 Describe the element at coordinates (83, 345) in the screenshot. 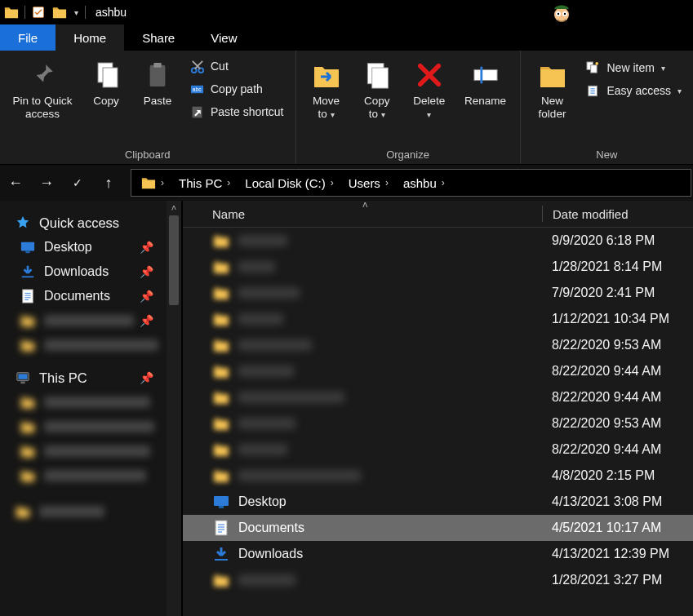

I see `sidebar-item-blurred: xxxxxxxx` at that location.